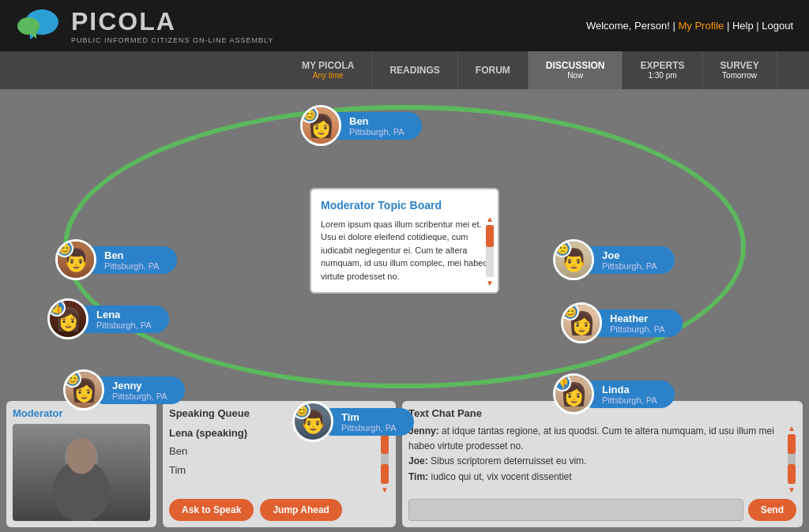 The height and width of the screenshot is (532, 809). Describe the element at coordinates (301, 510) in the screenshot. I see `jump-ahead-button: Jump Ahead` at that location.